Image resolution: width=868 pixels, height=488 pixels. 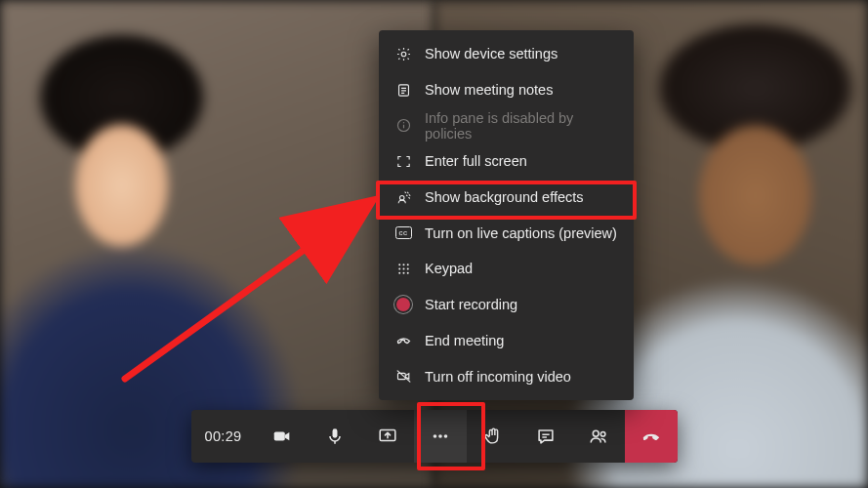 I want to click on keypad-icon, so click(x=403, y=268).